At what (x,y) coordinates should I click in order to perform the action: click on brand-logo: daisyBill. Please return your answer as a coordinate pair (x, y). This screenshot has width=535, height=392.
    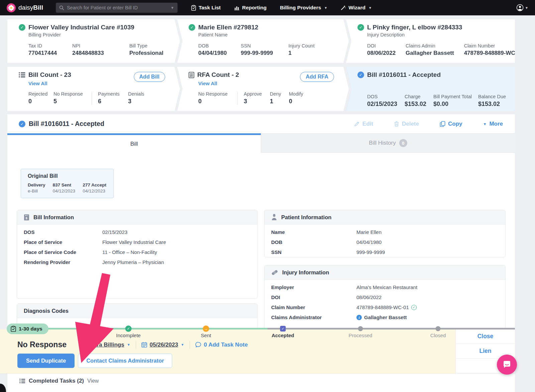
    Looking at the image, I should click on (25, 8).